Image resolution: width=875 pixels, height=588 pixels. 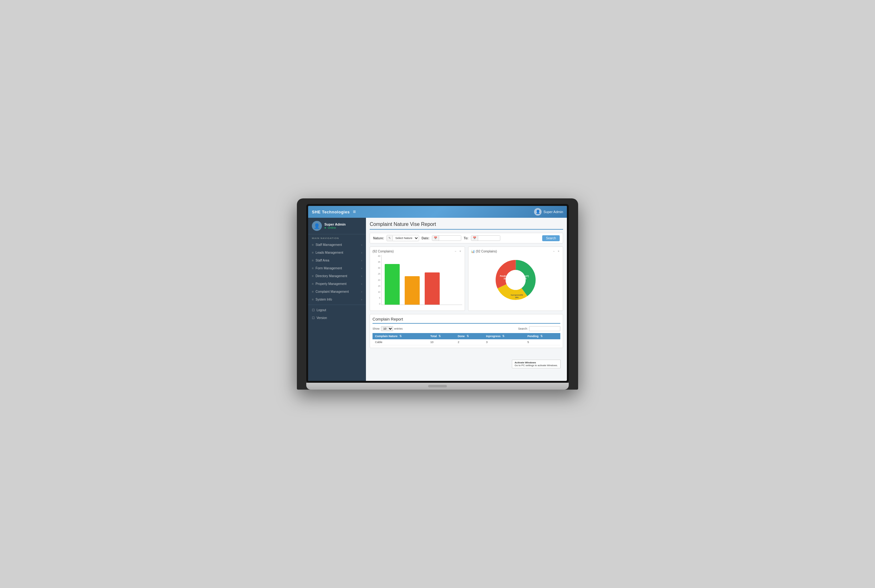 I want to click on menu-icon: ≡, so click(x=354, y=212).